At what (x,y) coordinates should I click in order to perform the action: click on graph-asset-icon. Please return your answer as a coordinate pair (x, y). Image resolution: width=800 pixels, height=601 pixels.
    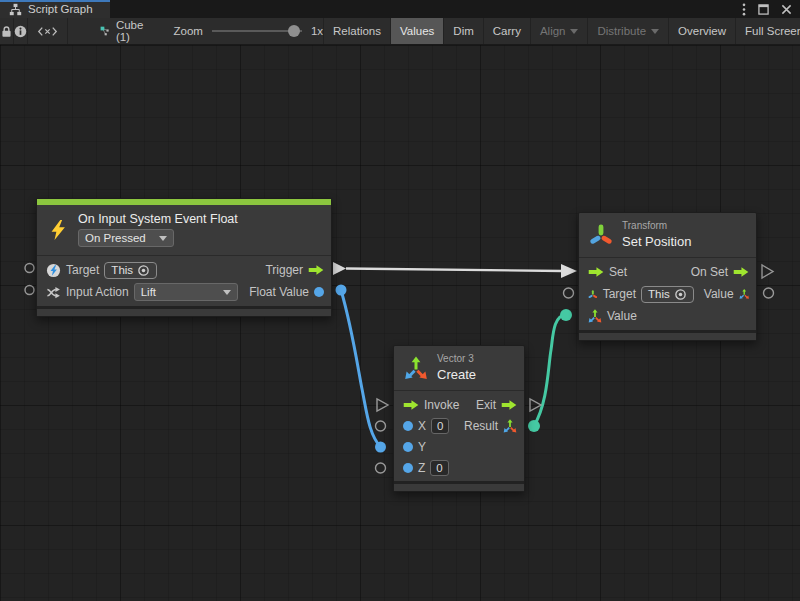
    Looking at the image, I should click on (105, 31).